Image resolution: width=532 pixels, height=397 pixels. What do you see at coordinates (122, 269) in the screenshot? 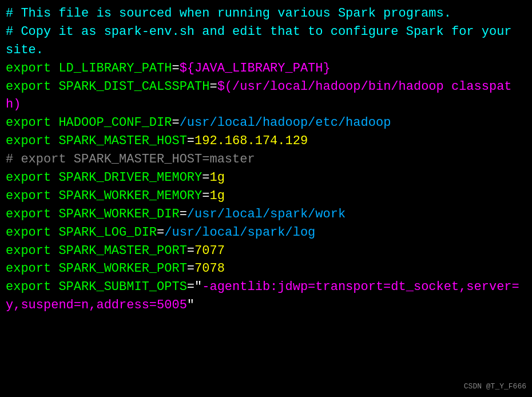
I see `code-segment: SPARK_WORKER_PORT` at bounding box center [122, 269].